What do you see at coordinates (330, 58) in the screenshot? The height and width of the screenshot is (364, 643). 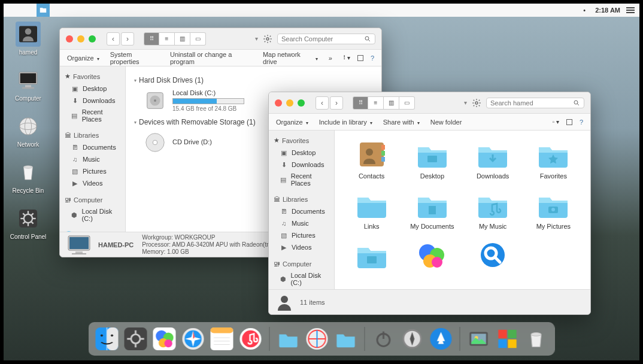 I see `cmd-chevrons: »` at bounding box center [330, 58].